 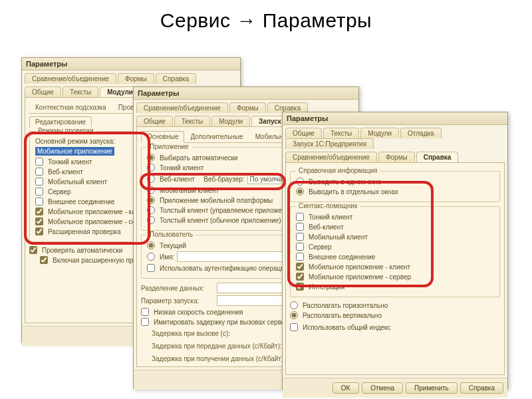 I want to click on syntax-label-1: Веб-клиент, so click(x=326, y=227).